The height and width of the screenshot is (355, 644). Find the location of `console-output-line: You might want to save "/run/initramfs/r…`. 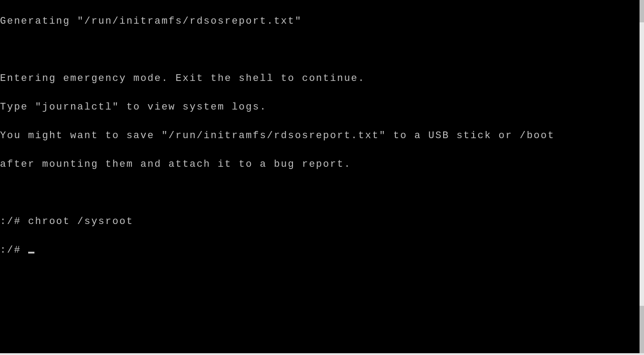

console-output-line: You might want to save "/run/initramfs/r… is located at coordinates (320, 136).